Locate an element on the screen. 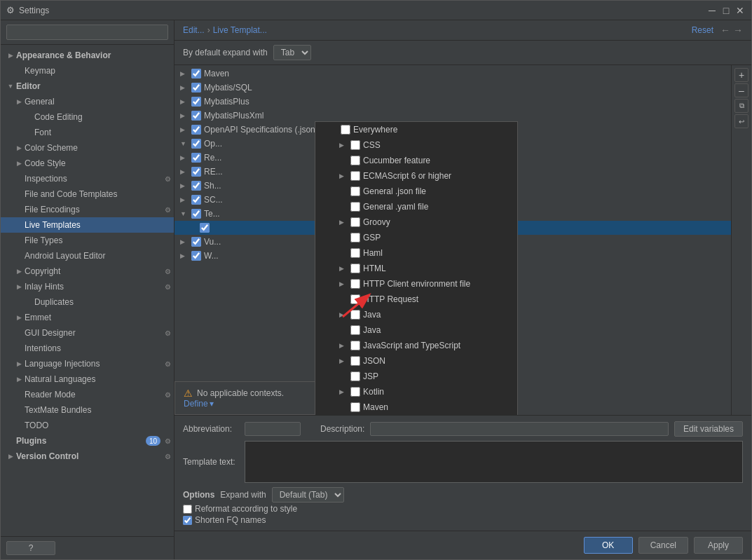 The width and height of the screenshot is (752, 560). edit-variables-button: Edit variables is located at coordinates (709, 429).